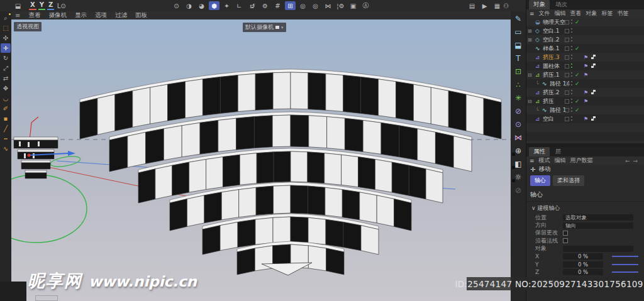 This screenshot has width=644, height=301. What do you see at coordinates (551, 58) in the screenshot?
I see `object-label: 挤压.3` at bounding box center [551, 58].